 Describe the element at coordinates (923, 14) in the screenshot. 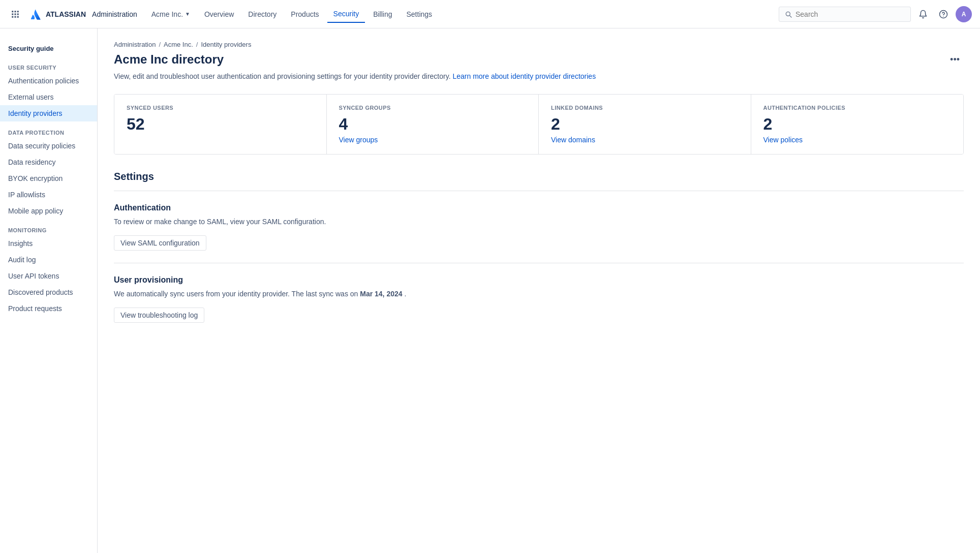

I see `bell-icon` at that location.